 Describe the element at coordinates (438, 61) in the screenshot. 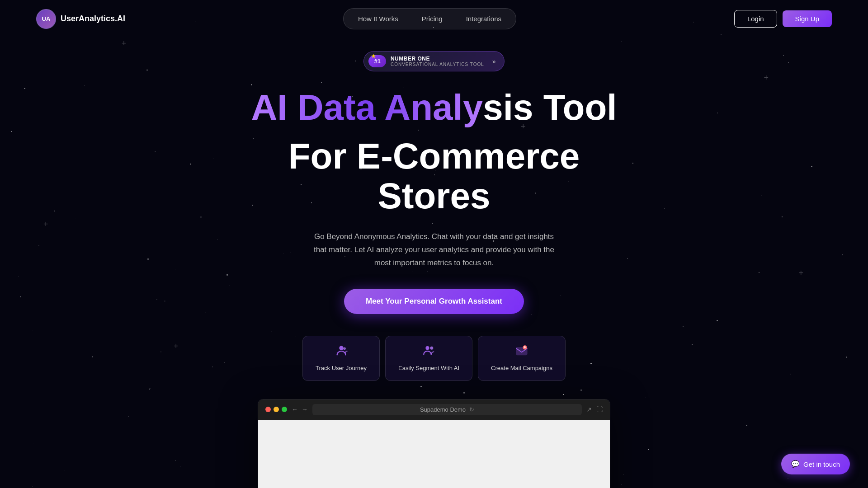

I see `badge-text: NUMBER ONE CONVERSATIONAL ANALYTICS TOOL` at that location.